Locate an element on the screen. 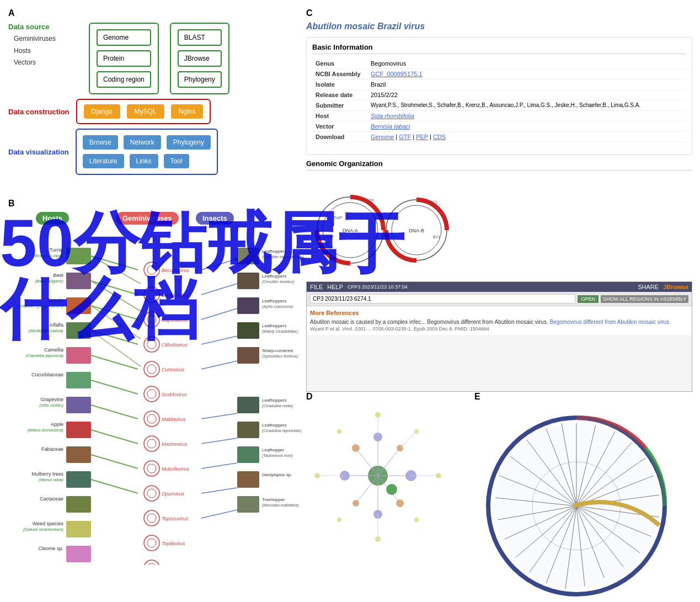  network-box: Network is located at coordinates (142, 142).